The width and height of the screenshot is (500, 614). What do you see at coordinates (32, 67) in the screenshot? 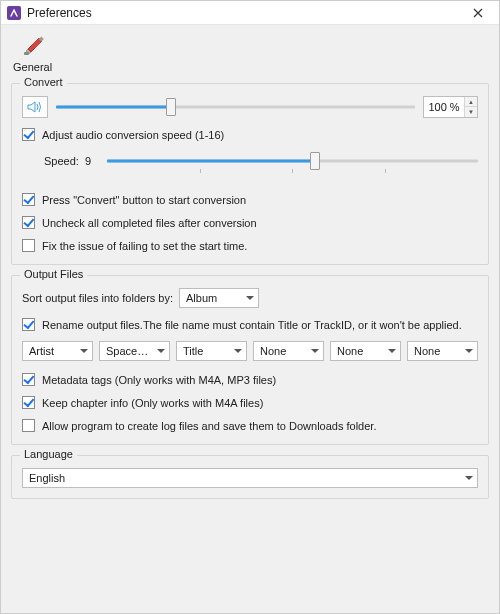
I see `tab-general-label: General` at bounding box center [32, 67].